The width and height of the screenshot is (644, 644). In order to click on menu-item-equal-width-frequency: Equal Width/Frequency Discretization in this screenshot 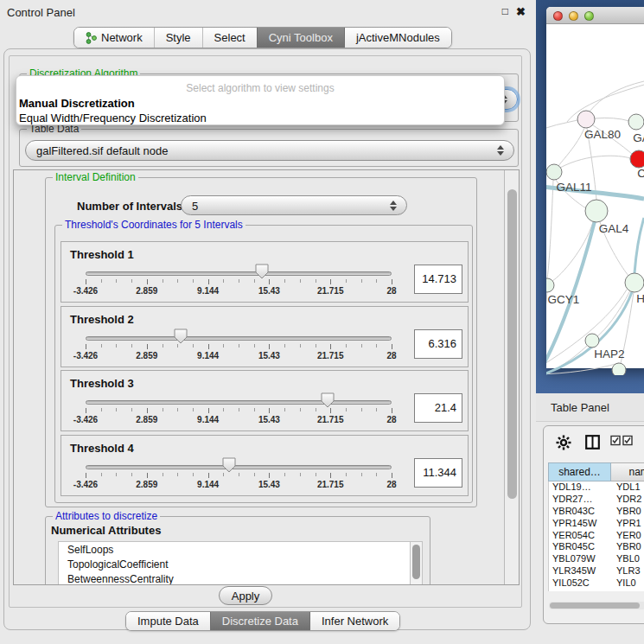, I will do `click(112, 118)`.